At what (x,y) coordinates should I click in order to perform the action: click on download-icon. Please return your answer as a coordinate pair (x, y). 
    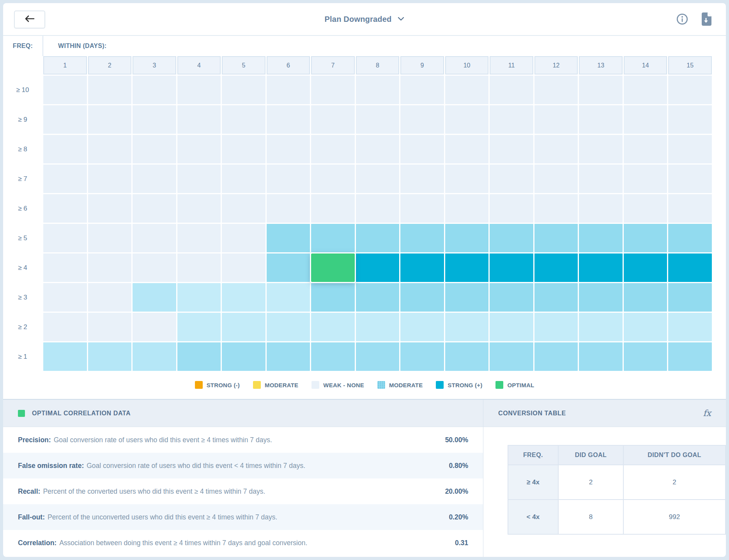
    Looking at the image, I should click on (706, 19).